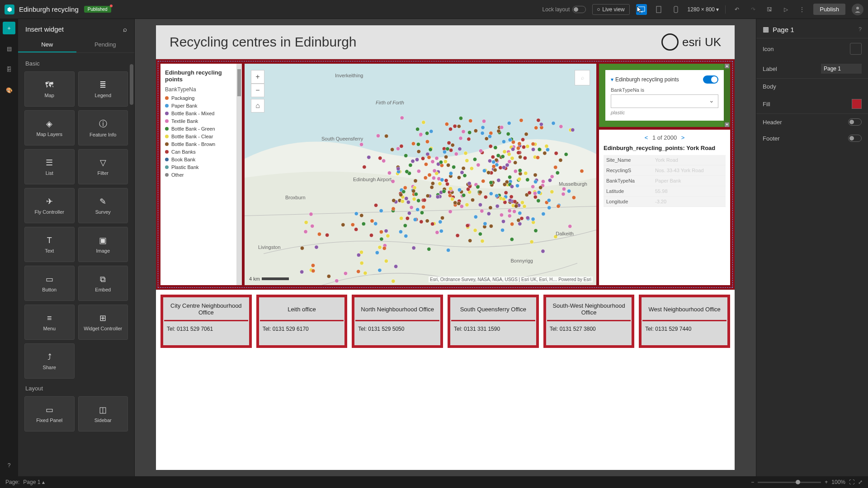 The width and height of the screenshot is (868, 488). What do you see at coordinates (50, 361) in the screenshot?
I see `widget-card: ⤴Share` at bounding box center [50, 361].